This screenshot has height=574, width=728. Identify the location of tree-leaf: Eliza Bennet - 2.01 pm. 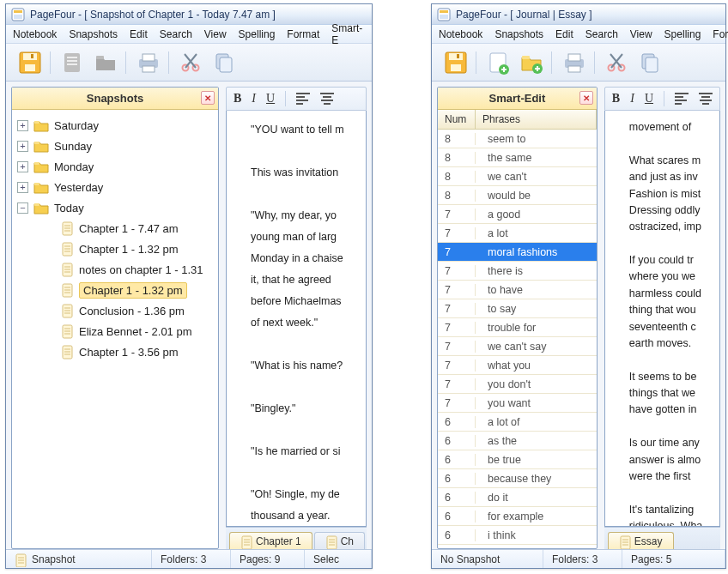
(115, 331).